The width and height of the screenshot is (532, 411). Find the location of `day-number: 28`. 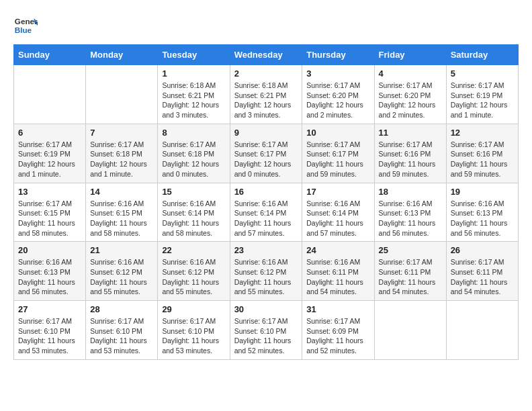

day-number: 28 is located at coordinates (122, 309).